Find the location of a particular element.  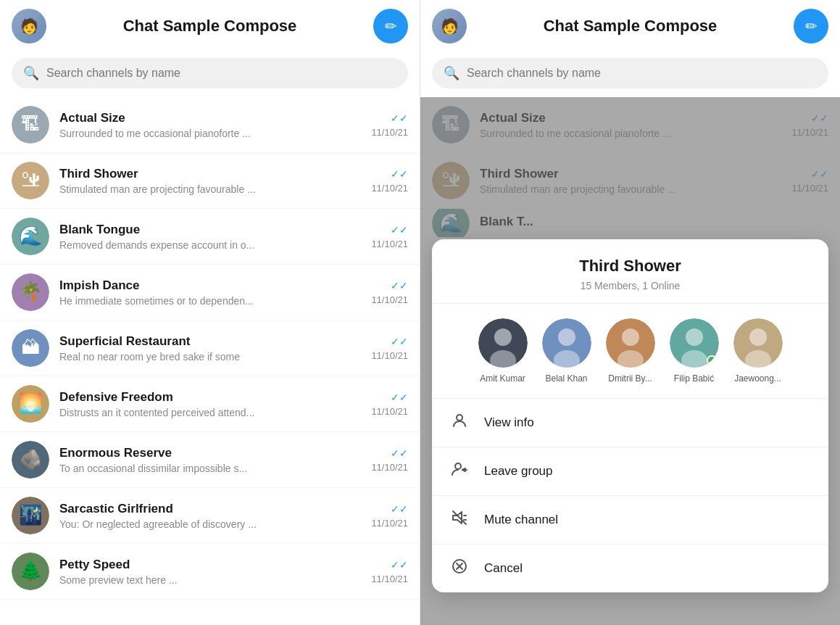

chat-item-sarcastic-girlfriend: 🌃 Sarcastic Girlfriend You: Or neglected… is located at coordinates (210, 516).